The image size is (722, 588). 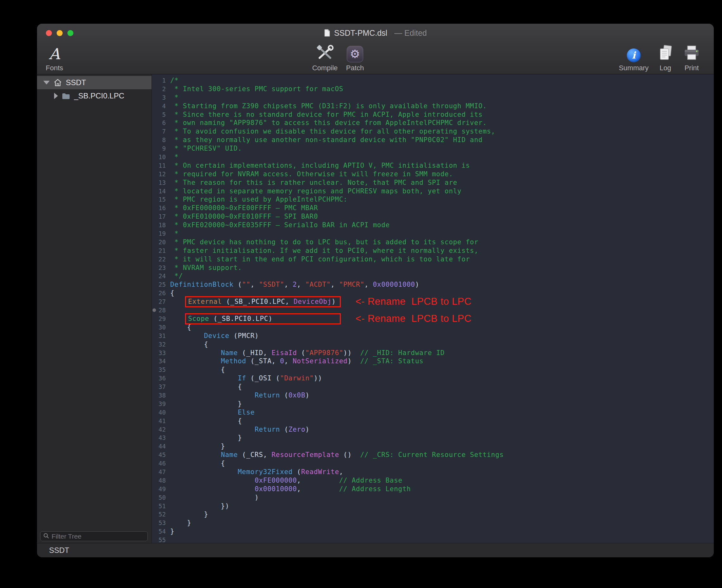 I want to click on sidebar: SSDT _SB.PCI0.LPC, so click(x=94, y=309).